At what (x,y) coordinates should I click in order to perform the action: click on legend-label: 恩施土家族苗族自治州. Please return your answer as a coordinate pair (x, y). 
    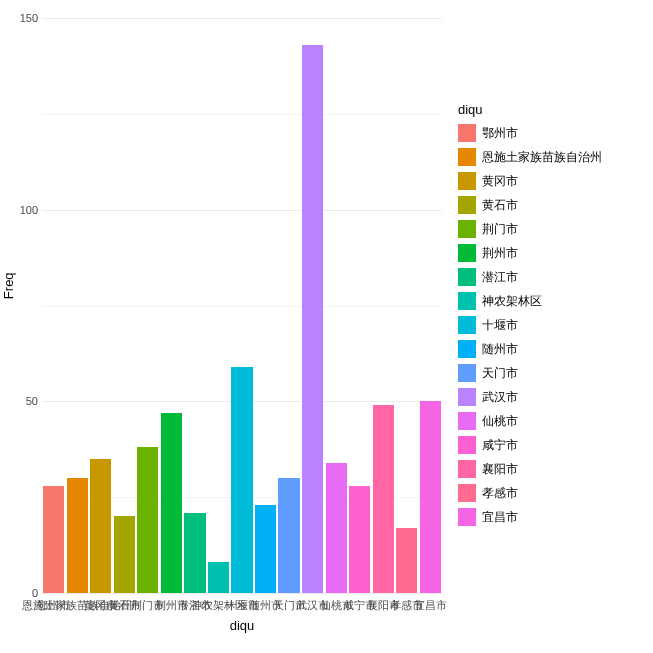
    Looking at the image, I should click on (542, 158).